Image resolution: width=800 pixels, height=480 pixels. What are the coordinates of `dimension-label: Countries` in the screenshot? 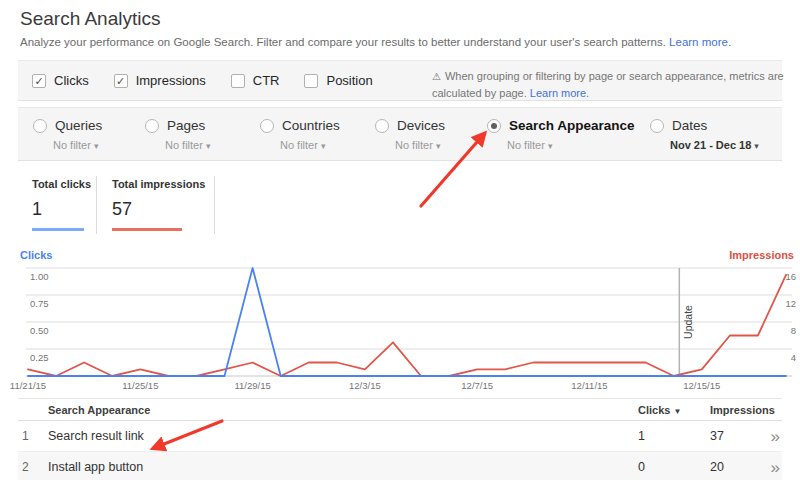 It's located at (311, 126).